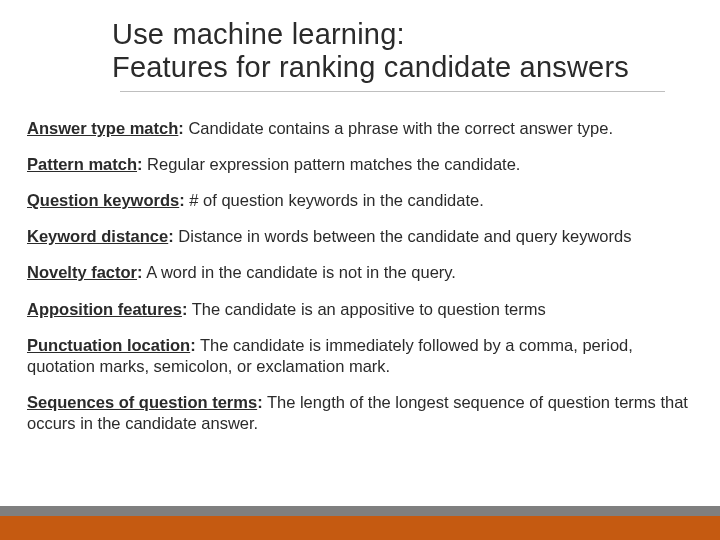 This screenshot has height=540, width=720. What do you see at coordinates (360, 511) in the screenshot?
I see `footer-shadow` at bounding box center [360, 511].